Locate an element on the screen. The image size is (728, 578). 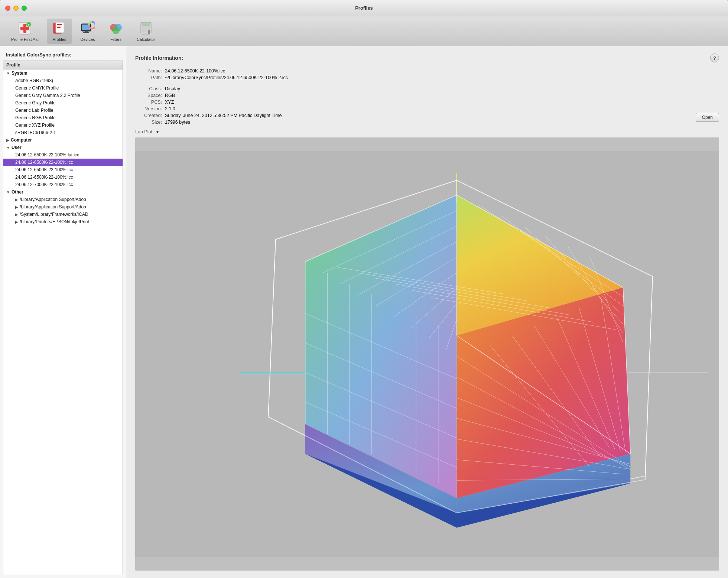
list-item-other-2: ▶ /Library/Application Support/Adob is located at coordinates (63, 207).